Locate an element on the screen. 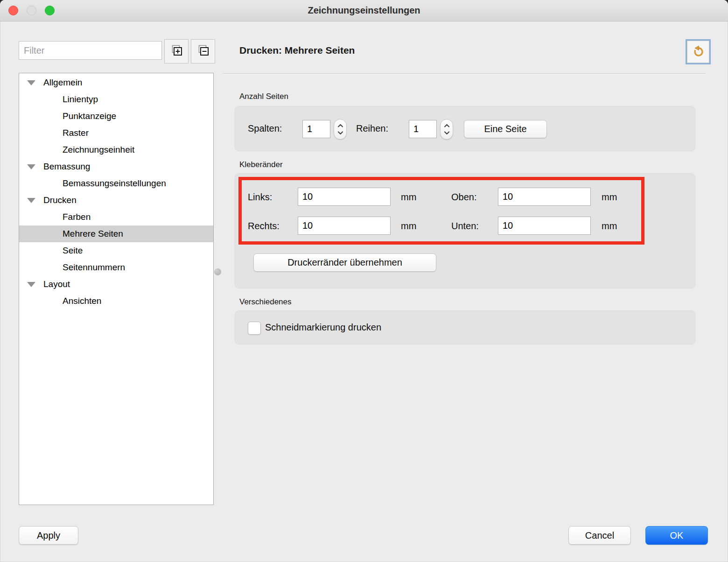 This screenshot has width=728, height=562. spalten-label: Spalten: is located at coordinates (265, 129).